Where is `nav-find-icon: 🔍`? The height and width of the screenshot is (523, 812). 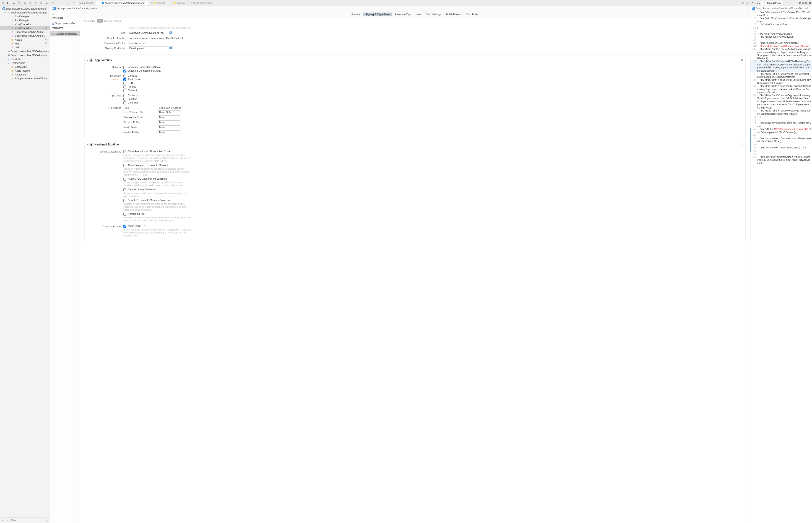
nav-find-icon: 🔍 is located at coordinates (19, 3).